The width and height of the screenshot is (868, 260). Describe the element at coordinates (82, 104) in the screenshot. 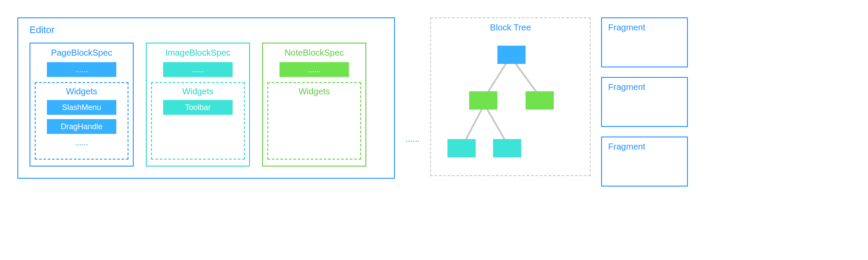

I see `spec-page: PageBlockSpec ...... Widgets SlashMenu D…` at that location.